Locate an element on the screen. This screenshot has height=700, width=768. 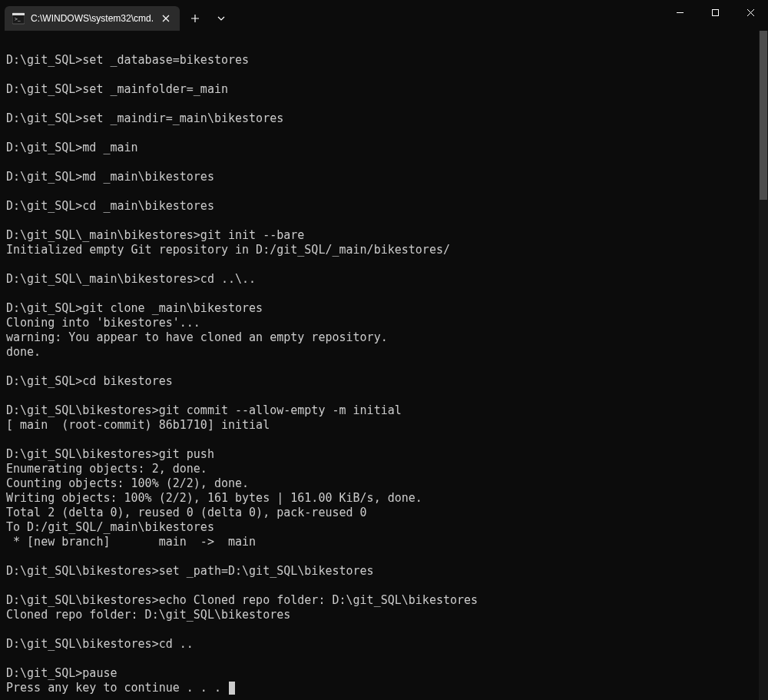
cmd-icon: >_ is located at coordinates (18, 18).